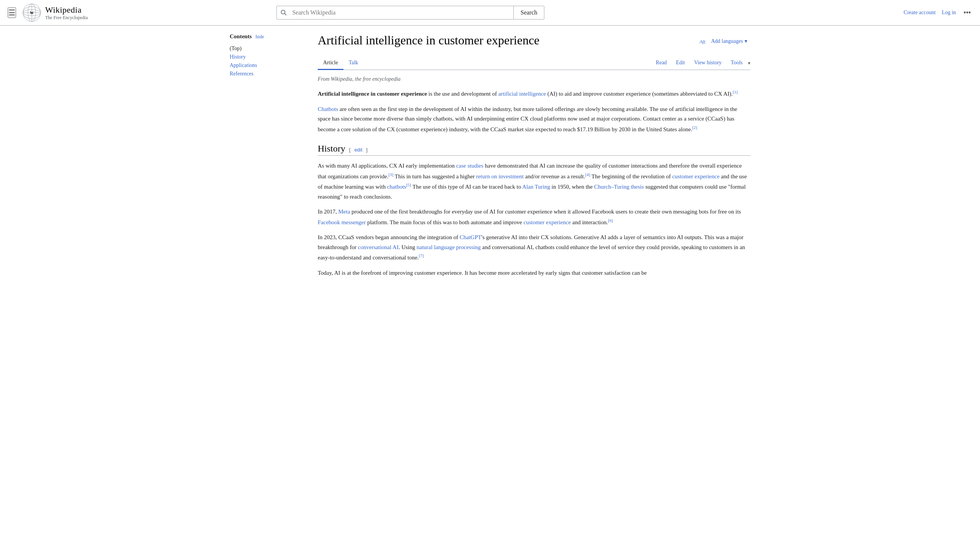 Image resolution: width=980 pixels, height=551 pixels. I want to click on header-actions: Create account Log in •••, so click(938, 13).